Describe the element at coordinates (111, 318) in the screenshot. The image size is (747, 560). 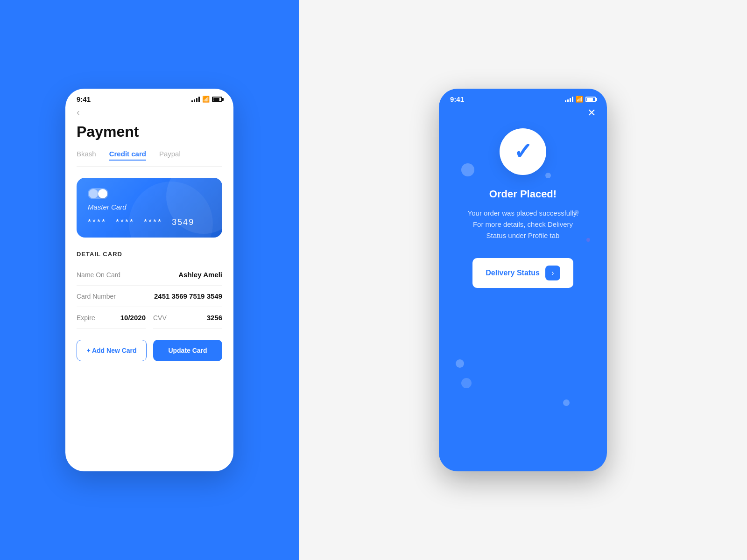
I see `expire-row: Expire 10/2020` at that location.